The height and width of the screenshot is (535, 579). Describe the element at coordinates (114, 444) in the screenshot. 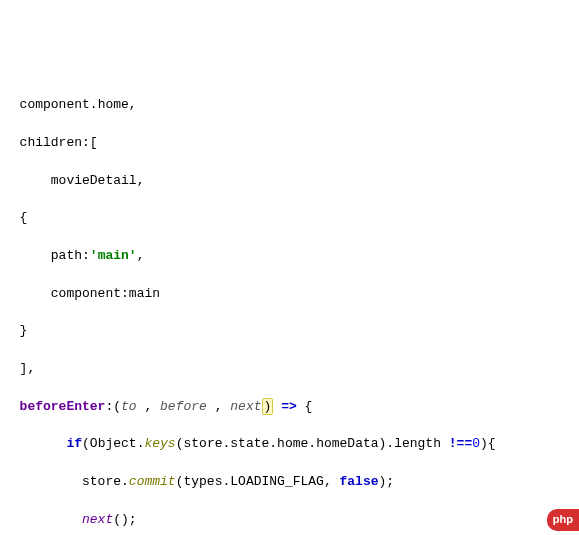

I see `token: Object` at that location.